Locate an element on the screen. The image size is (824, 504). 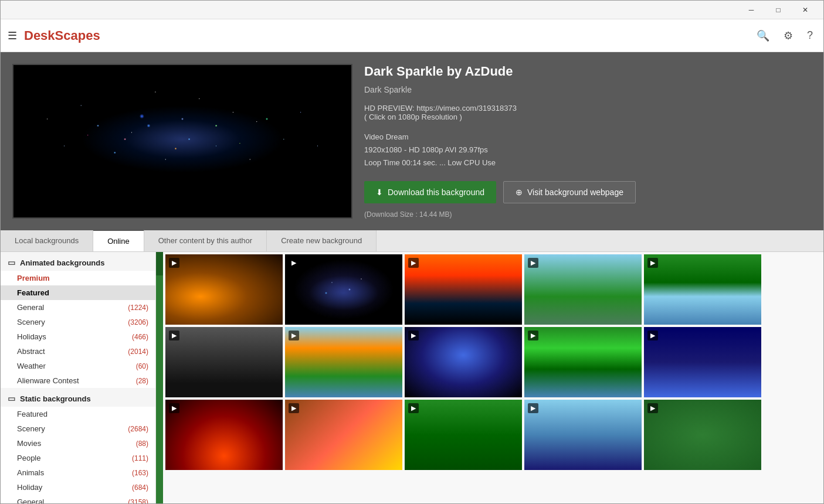
sparkle-colors is located at coordinates (182, 132).